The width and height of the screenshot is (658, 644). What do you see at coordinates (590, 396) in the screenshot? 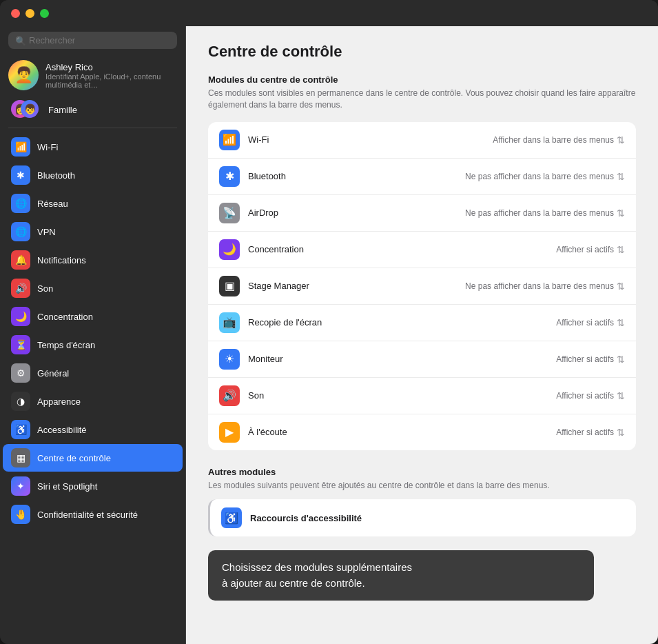
I see `module-control-sound: Afficher si actifs ⇅` at bounding box center [590, 396].